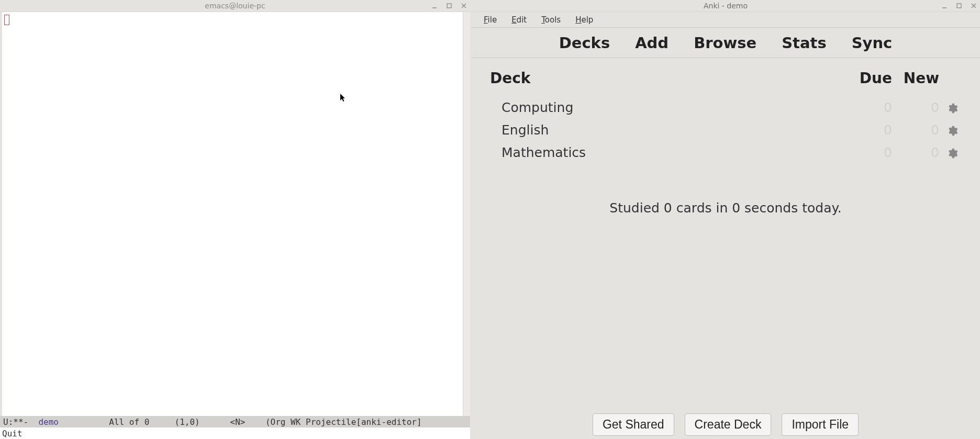 This screenshot has height=439, width=980. I want to click on mouse-pointer-icon, so click(343, 98).